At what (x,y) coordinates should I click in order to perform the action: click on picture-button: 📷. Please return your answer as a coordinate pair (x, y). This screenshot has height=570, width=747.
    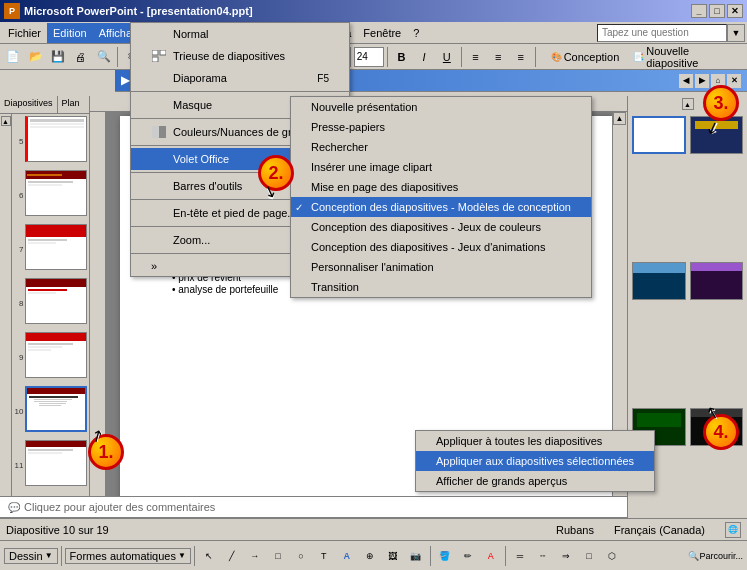
    Looking at the image, I should click on (416, 556).